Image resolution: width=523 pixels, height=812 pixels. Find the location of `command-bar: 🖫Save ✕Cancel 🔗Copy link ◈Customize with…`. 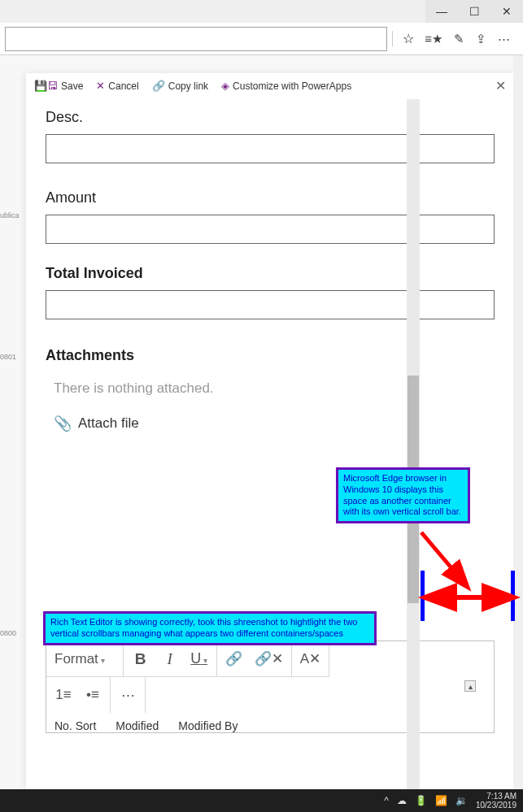

command-bar: 🖫Save ✕Cancel 🔗Copy link ◈Customize with… is located at coordinates (270, 86).